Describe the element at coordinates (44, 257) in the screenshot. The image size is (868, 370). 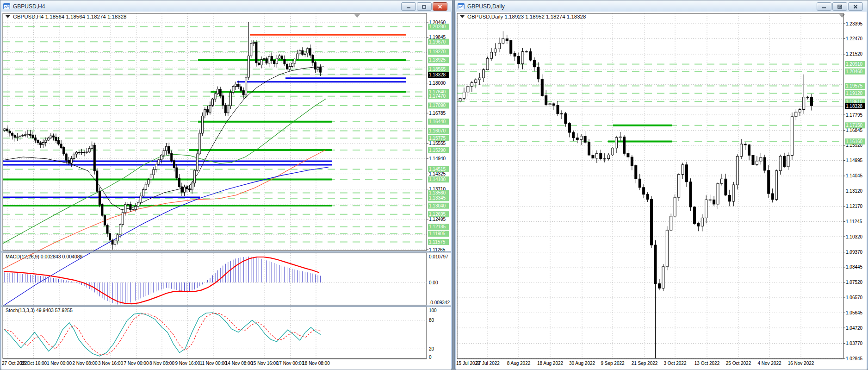
I see `macd-label: MACD(12,26,9) 0.002843 0.004089` at that location.